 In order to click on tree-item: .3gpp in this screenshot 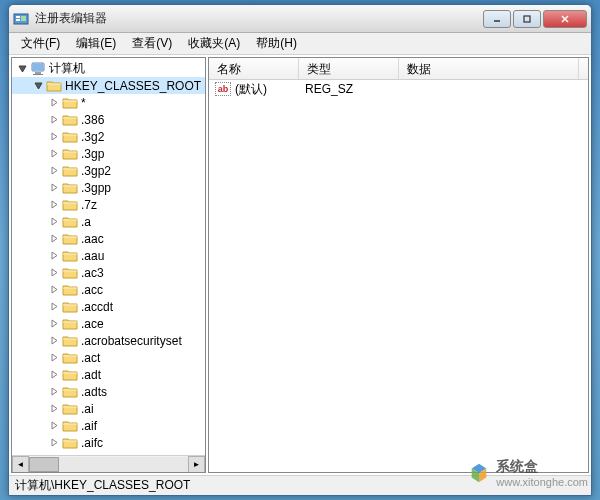, I will do `click(108, 188)`.